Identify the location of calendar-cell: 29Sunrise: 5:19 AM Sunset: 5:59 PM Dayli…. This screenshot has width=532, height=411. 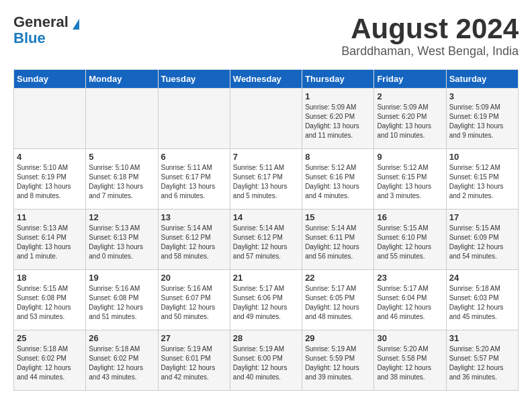
(339, 361).